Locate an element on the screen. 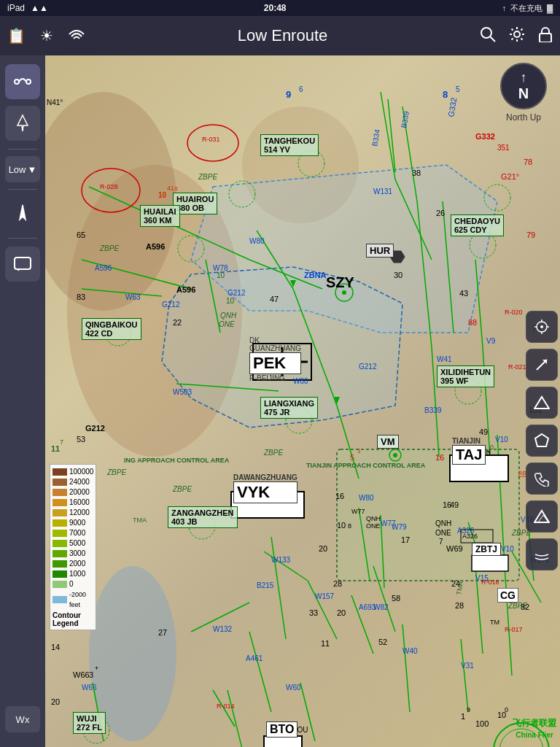 This screenshot has height=747, width=560. triangle-button is located at coordinates (542, 403).